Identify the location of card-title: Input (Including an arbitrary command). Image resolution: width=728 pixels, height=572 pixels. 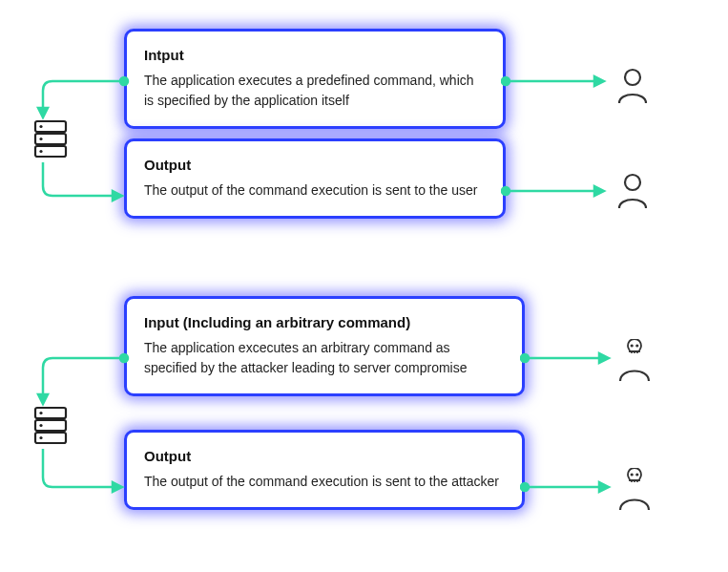
(324, 323).